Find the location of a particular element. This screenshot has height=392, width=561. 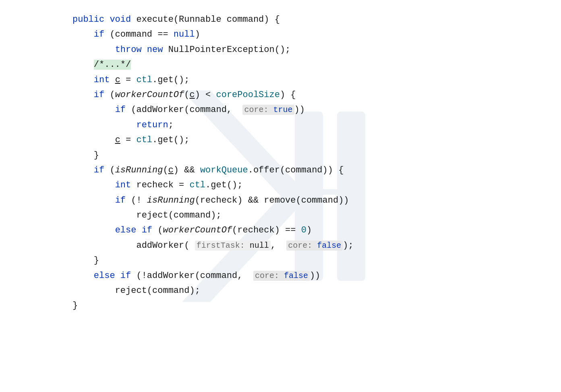

code-line-1: public void execute(Runnable command) { is located at coordinates (317, 19).